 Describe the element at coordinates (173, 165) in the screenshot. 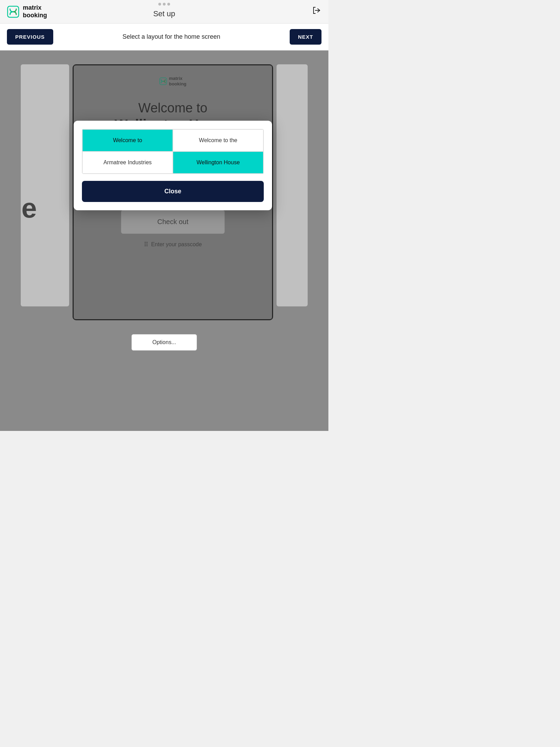

I see `selection-modal: Welcome to Welcome to the Armatree Indus…` at that location.